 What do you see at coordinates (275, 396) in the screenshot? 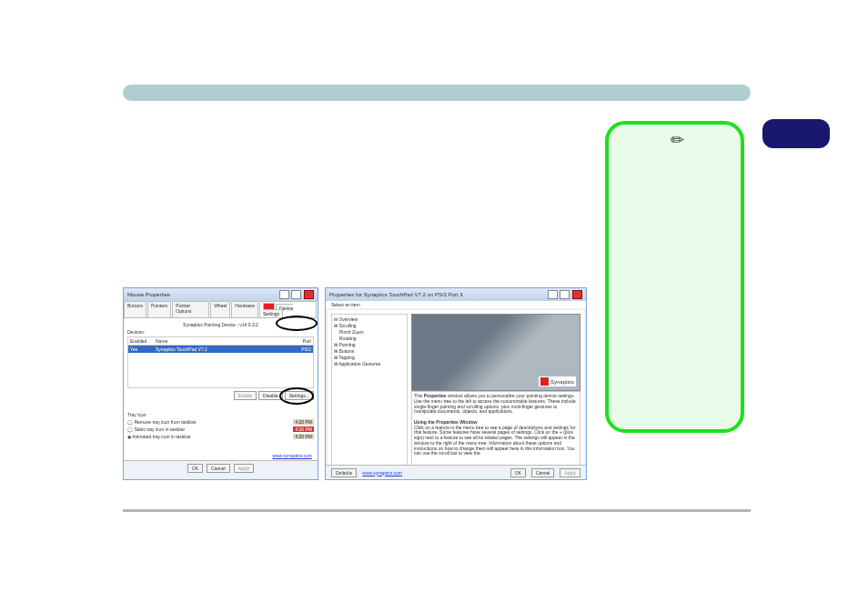
I see `device-buttons: Enable Disable Settings...` at bounding box center [275, 396].